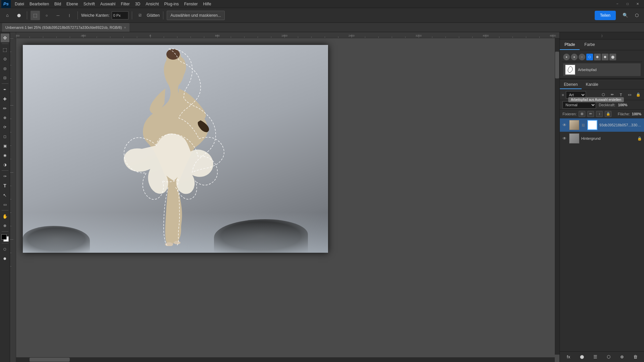 Image resolution: width=644 pixels, height=362 pixels. What do you see at coordinates (5, 186) in the screenshot?
I see `text-tool-button: T` at bounding box center [5, 186].